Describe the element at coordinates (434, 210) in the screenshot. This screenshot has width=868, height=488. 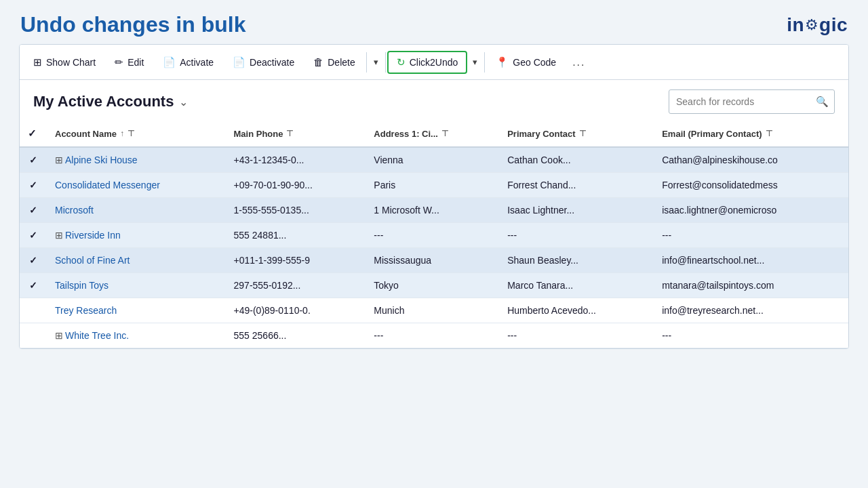
I see `table-row: ✓Microsoft1-555-555-0135...1 Microsoft W…` at that location.